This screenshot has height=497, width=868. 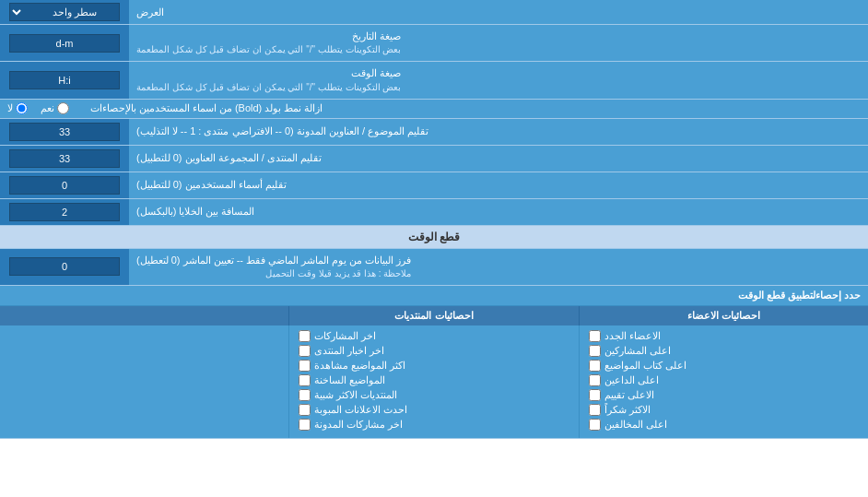 I want to click on cutoff-input-cell, so click(x=65, y=267).